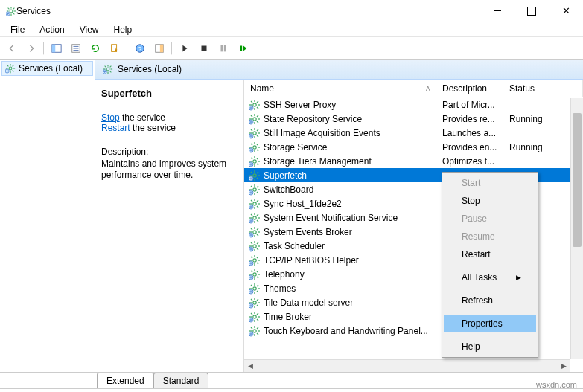  Describe the element at coordinates (204, 48) in the screenshot. I see `stop-service-button` at that location.